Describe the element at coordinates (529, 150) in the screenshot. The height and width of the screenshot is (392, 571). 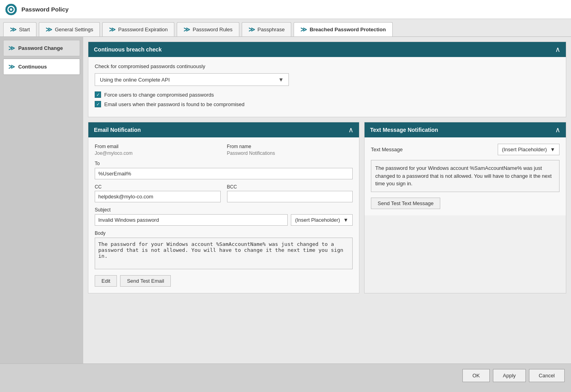
I see `text-placeholder-dropdown: (Insert Placeholder) ▼` at that location.